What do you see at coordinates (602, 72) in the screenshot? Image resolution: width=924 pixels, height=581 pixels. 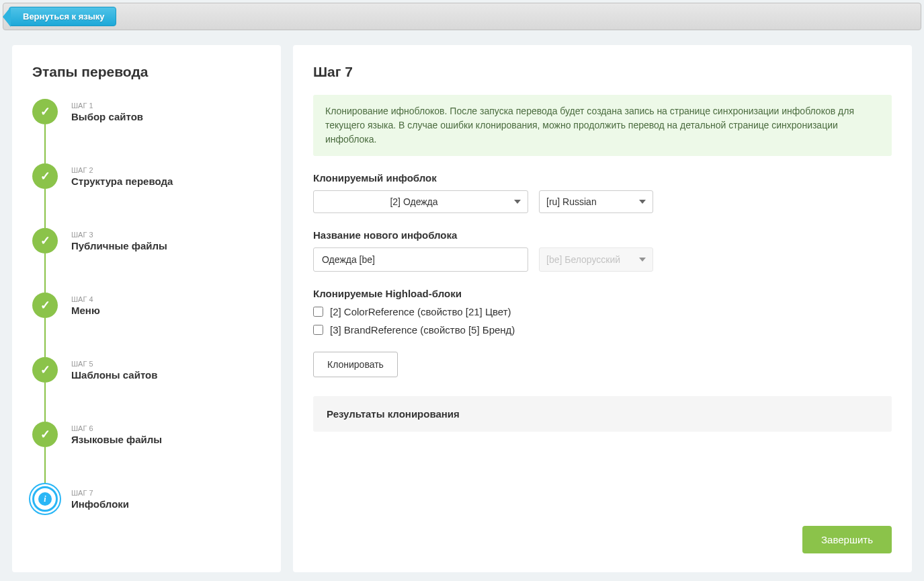 I see `page-title: Шаг 7` at bounding box center [602, 72].